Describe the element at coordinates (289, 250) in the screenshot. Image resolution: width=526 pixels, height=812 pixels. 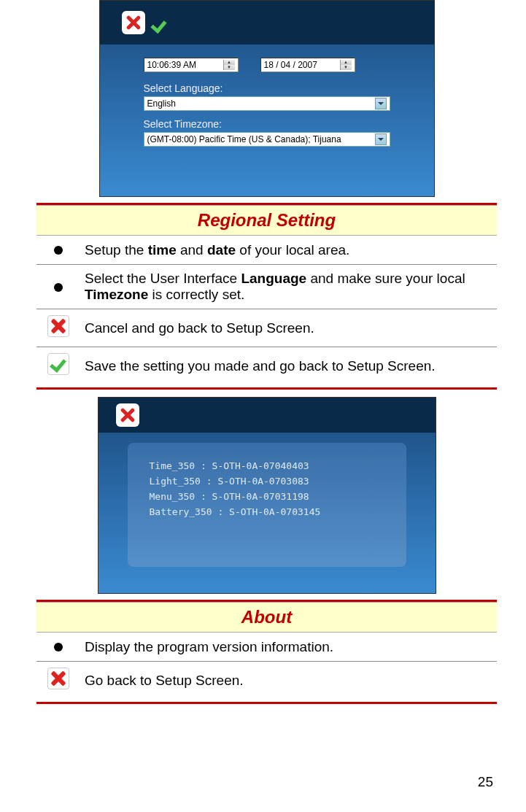
I see `row-text: Setup the time and date of your local ar…` at that location.